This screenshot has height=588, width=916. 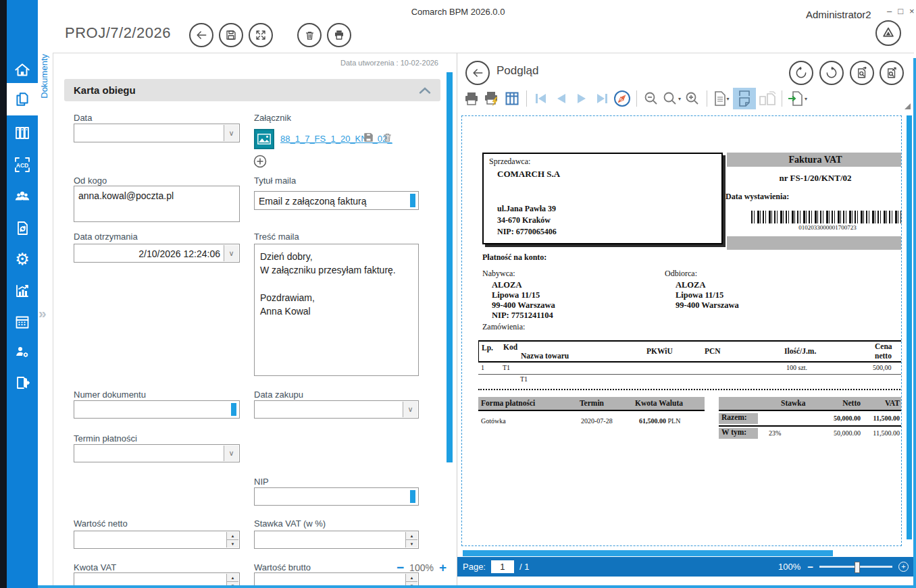 What do you see at coordinates (231, 253) in the screenshot?
I see `data-otrzymania-dropdown-button: ∨` at bounding box center [231, 253].